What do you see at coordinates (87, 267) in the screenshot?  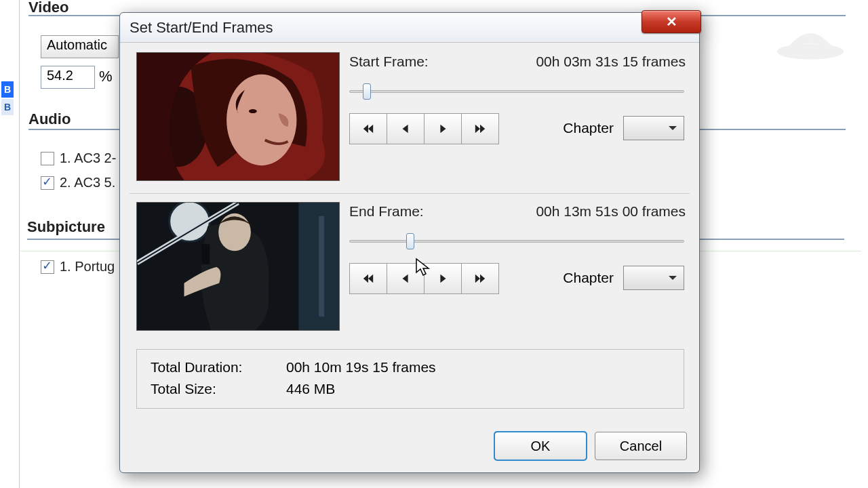 I see `subpicture-item-1-label: 1. Portug` at bounding box center [87, 267].